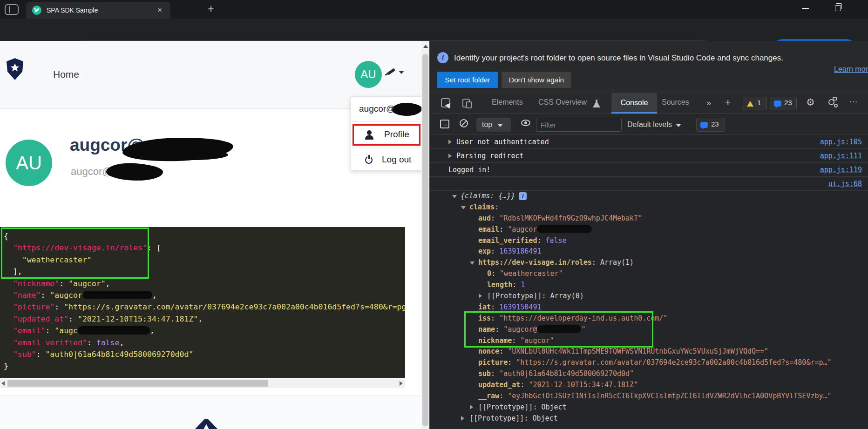 Image resolution: width=868 pixels, height=429 pixels. Describe the element at coordinates (211, 9) in the screenshot. I see `new-tab-button: +` at that location.